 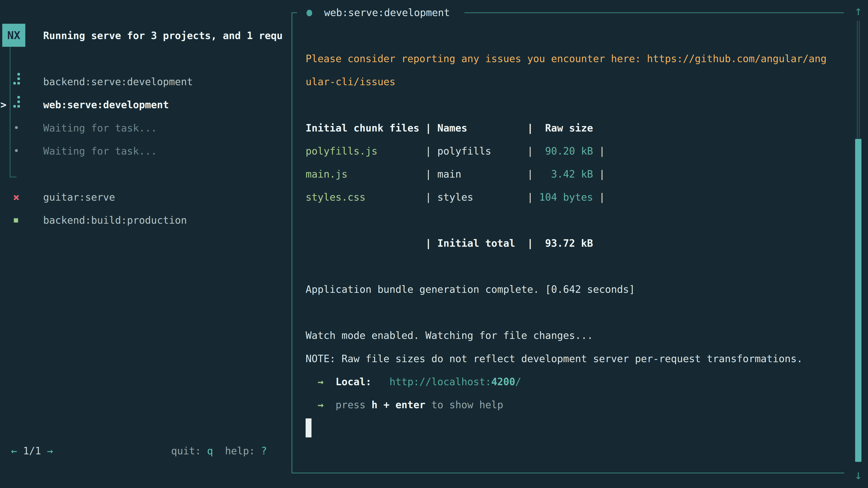 I want to click on task-row-web-serve-development: >web:serve:development, so click(x=146, y=105).